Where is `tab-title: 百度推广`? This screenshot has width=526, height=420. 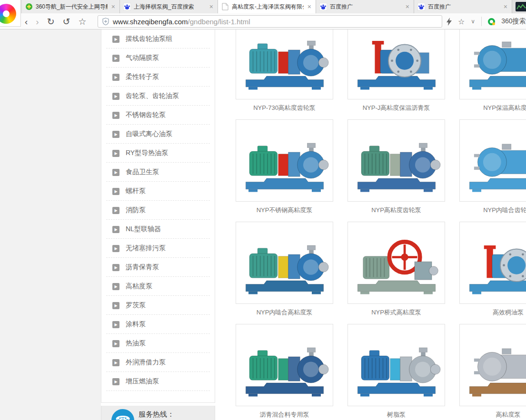
tab-title: 百度推广 is located at coordinates (366, 7).